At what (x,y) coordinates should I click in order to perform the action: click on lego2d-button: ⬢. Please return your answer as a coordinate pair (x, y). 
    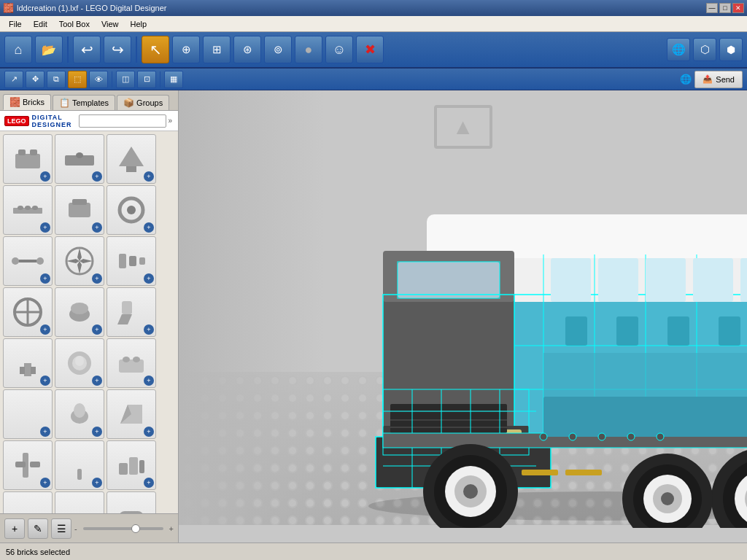
    Looking at the image, I should click on (731, 50).